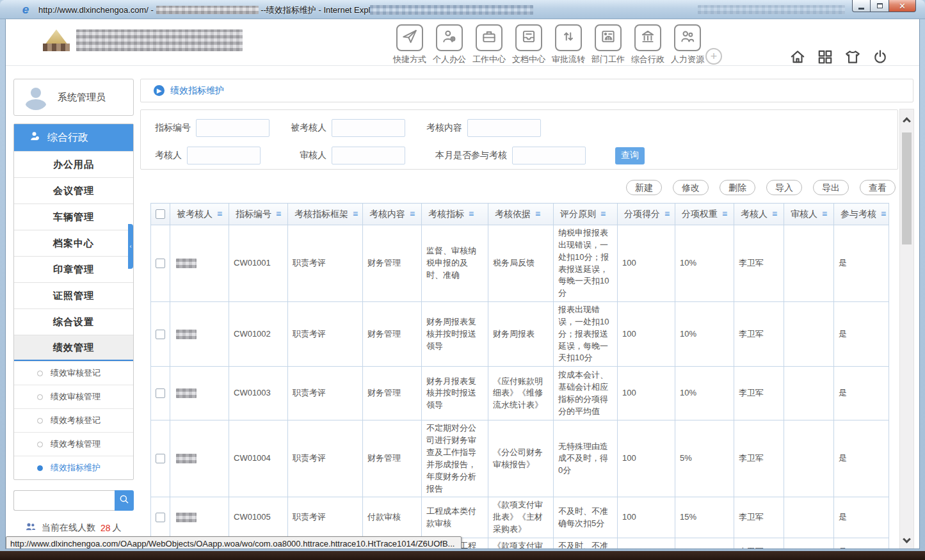  What do you see at coordinates (369, 128) in the screenshot?
I see `assessee-input` at bounding box center [369, 128].